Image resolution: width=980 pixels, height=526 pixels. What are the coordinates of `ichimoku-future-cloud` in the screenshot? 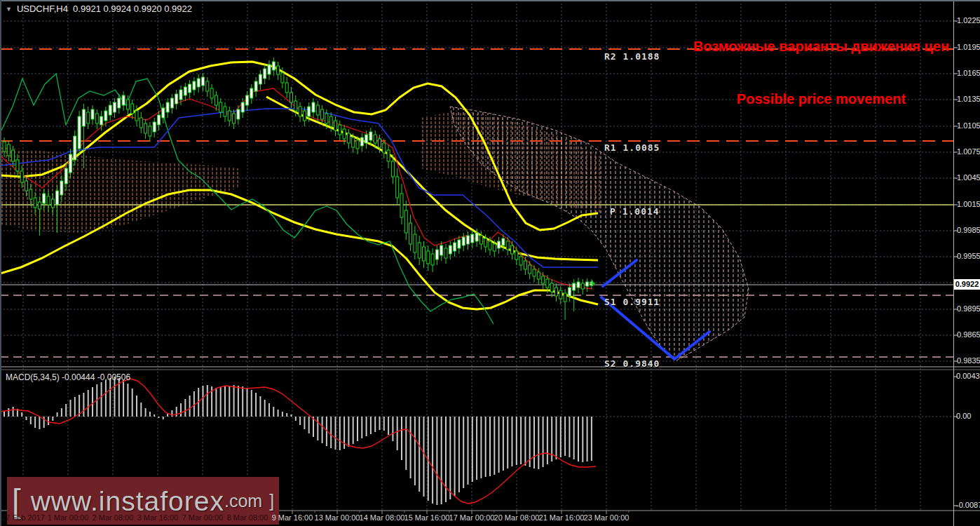 It's located at (599, 234).